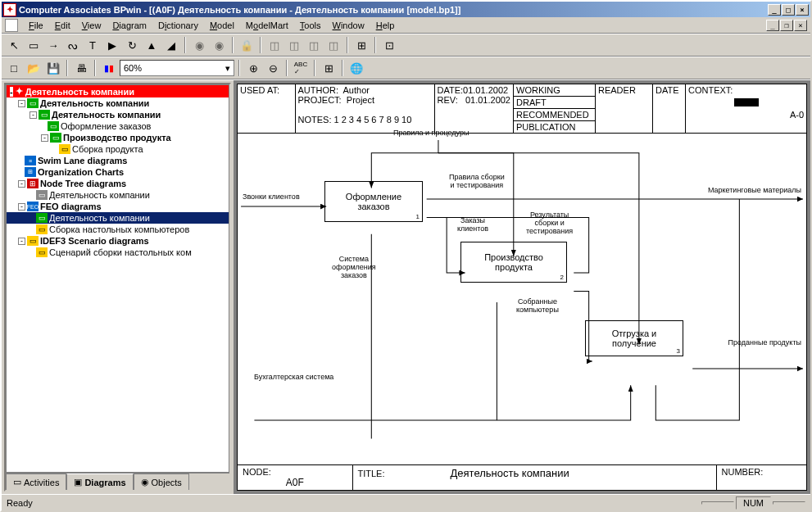  Describe the element at coordinates (10, 10) in the screenshot. I see `app-icon: ✦` at that location.